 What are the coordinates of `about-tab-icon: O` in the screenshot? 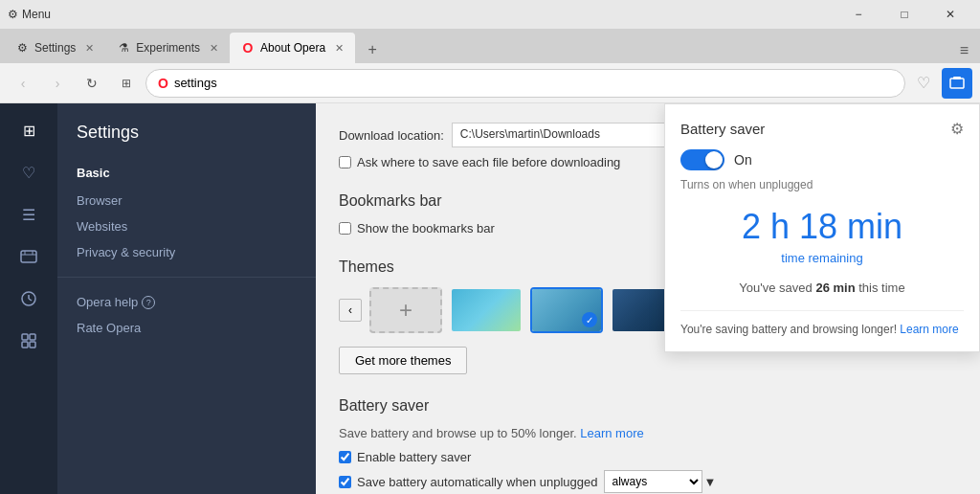 It's located at (248, 48).